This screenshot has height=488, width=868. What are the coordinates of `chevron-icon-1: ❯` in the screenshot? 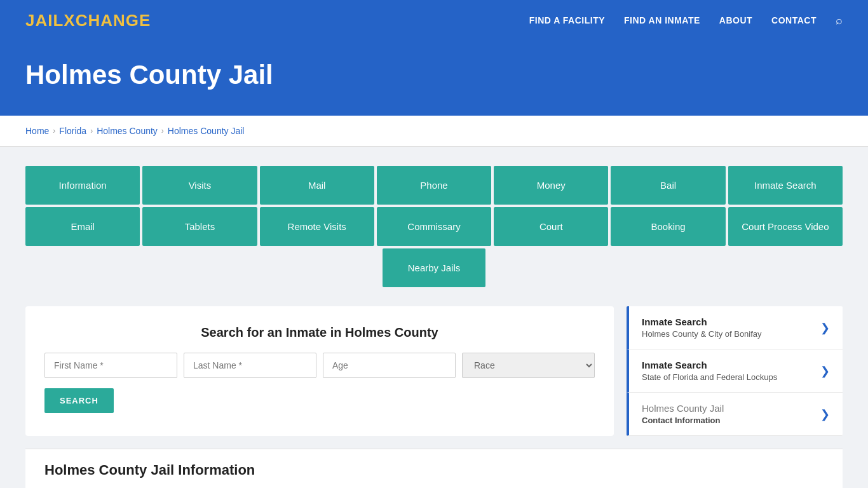 It's located at (825, 371).